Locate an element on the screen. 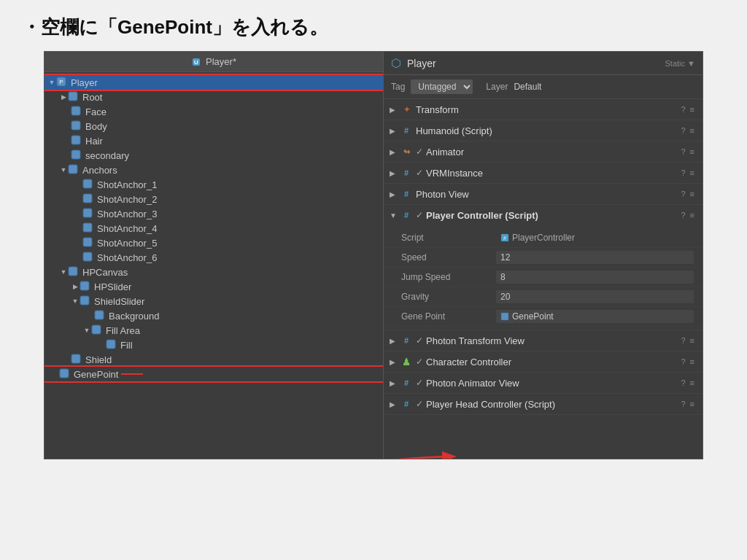  help-btn-playerhead: ? is located at coordinates (683, 404).